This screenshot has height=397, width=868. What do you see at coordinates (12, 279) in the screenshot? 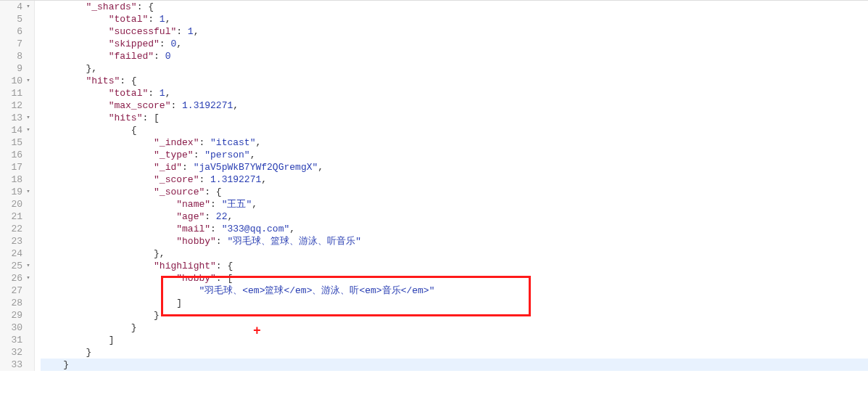
I see `line-number: 26` at bounding box center [12, 279].